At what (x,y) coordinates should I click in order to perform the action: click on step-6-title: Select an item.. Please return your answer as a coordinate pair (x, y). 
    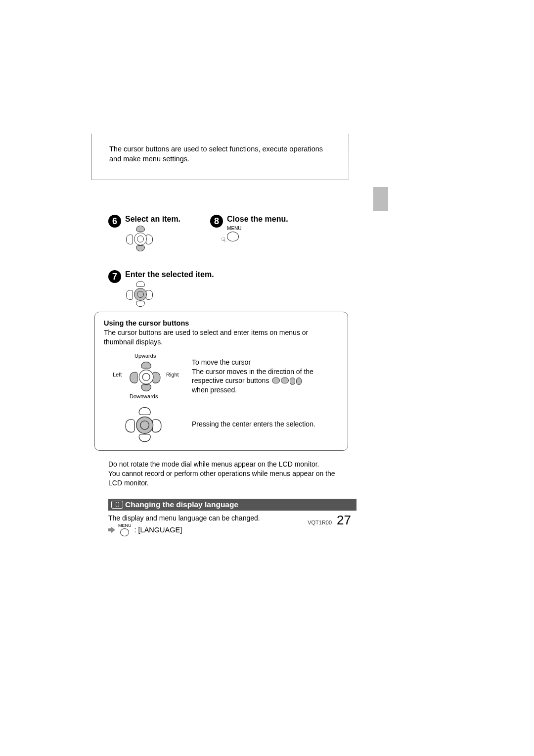
    Looking at the image, I should click on (153, 219).